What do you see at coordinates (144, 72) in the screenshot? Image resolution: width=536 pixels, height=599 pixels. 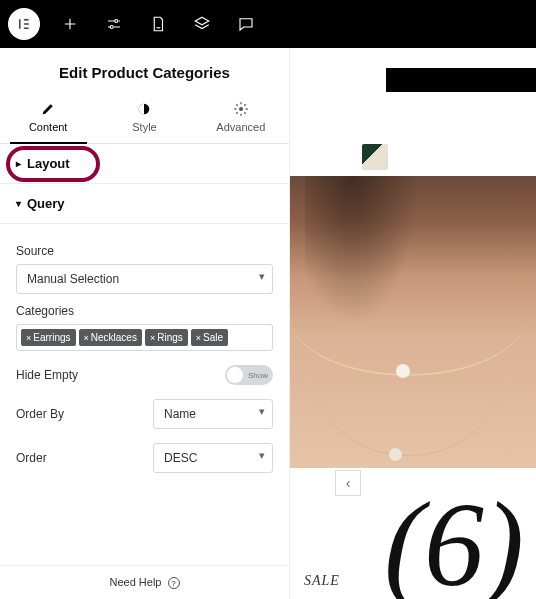 I see `panel-title: Edit Product Categories` at bounding box center [144, 72].